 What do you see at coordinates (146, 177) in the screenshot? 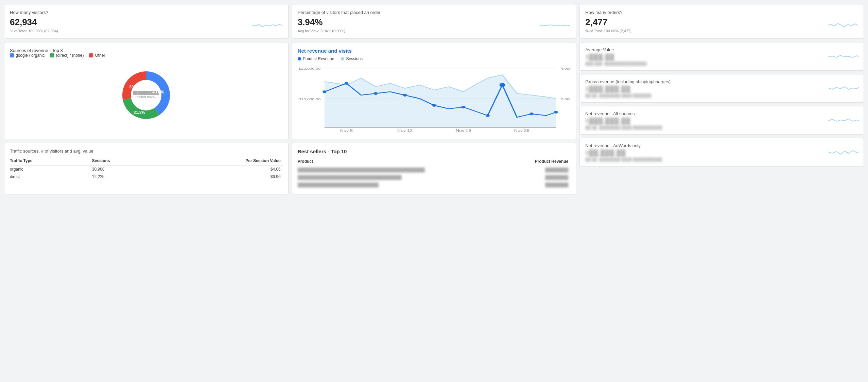
I see `traffic-row-direct: direct 12,225 $6.96` at bounding box center [146, 177].